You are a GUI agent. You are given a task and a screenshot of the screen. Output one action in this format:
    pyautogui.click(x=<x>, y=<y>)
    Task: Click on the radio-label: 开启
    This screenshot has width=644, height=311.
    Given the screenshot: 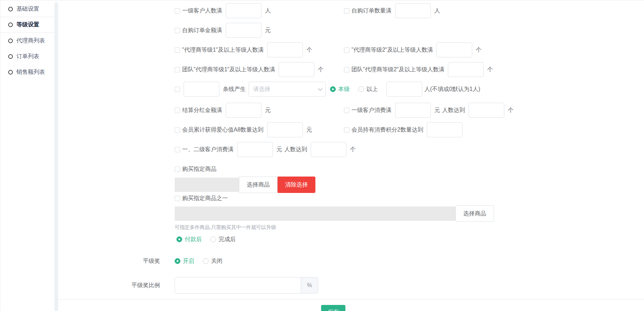 What is the action you would take?
    pyautogui.click(x=189, y=261)
    